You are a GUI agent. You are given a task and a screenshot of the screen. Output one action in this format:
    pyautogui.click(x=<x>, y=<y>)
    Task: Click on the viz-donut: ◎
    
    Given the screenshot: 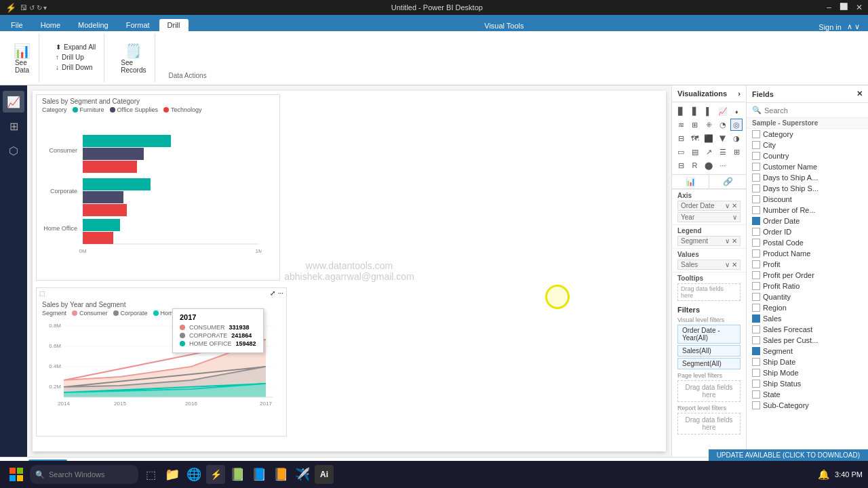 What is the action you would take?
    pyautogui.click(x=736, y=125)
    